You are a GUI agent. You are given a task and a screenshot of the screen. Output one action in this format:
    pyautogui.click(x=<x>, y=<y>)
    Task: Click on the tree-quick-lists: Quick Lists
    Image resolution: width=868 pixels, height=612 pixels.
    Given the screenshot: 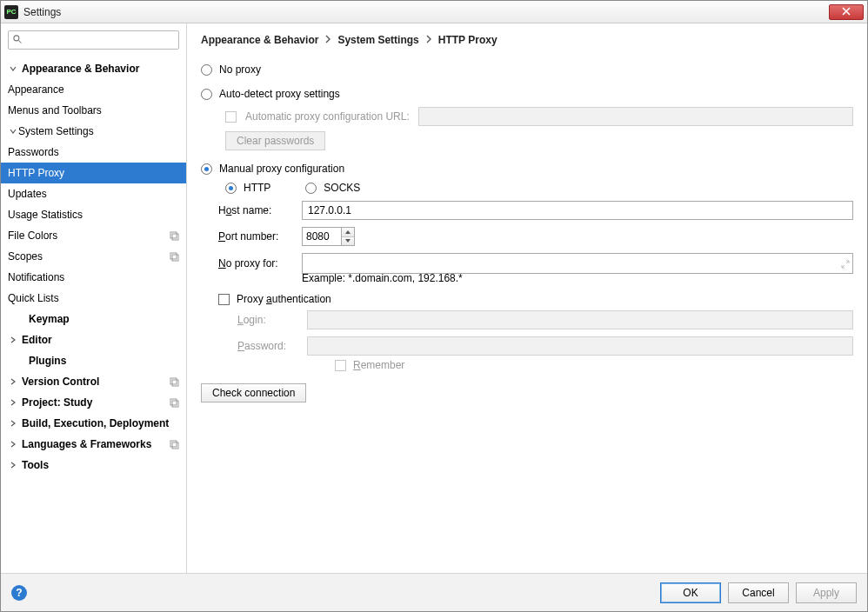 What is the action you would take?
    pyautogui.click(x=94, y=298)
    